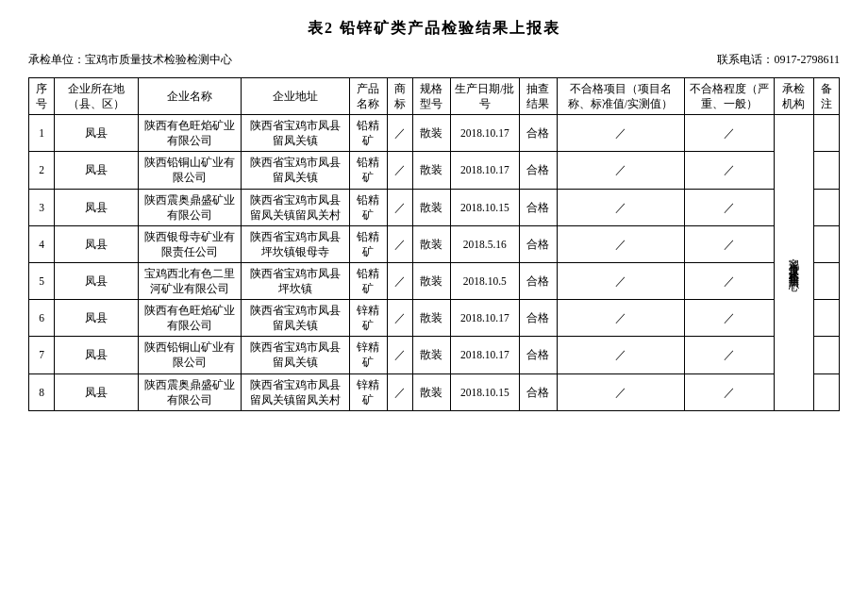 This screenshot has width=868, height=614. I want to click on table-cell: 陕西省宝鸡市凤县坪坎镇银母寺, so click(294, 243).